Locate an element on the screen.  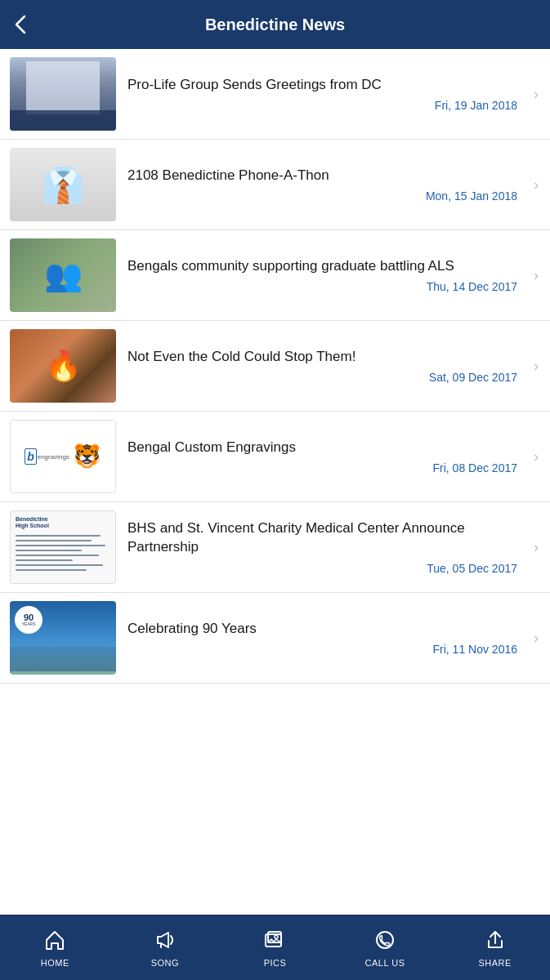
news-content-6: BHS and St. Vincent Charity Medical Cent… is located at coordinates (333, 547).